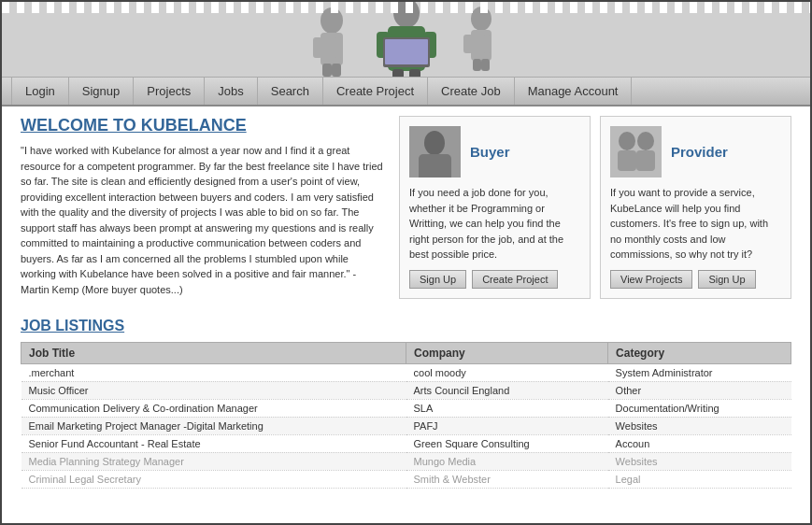 The width and height of the screenshot is (812, 525). Describe the element at coordinates (406, 92) in the screenshot. I see `nav-bar: Login Signup Projects Jobs Search Create…` at that location.